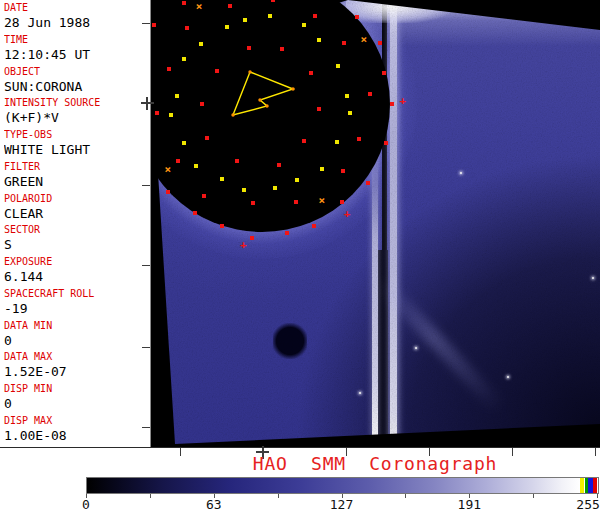 The image size is (600, 512). What do you see at coordinates (77, 182) in the screenshot?
I see `field-value: GREEN` at bounding box center [77, 182].